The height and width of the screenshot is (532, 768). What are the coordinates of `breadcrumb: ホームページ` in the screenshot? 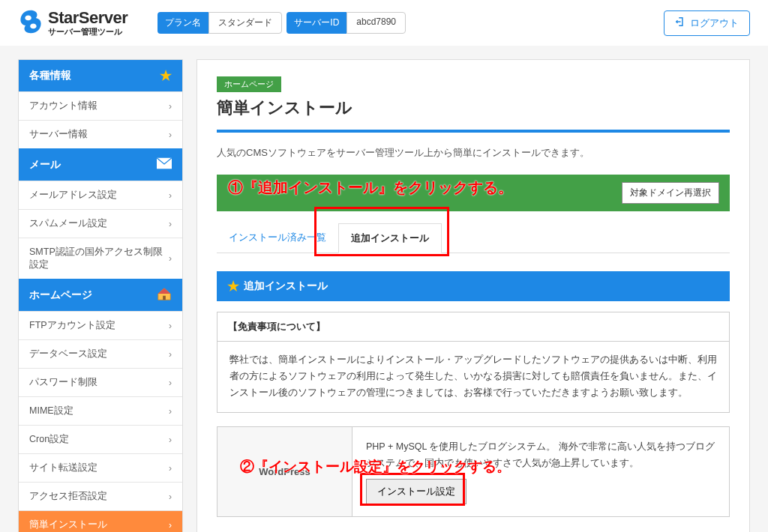 It's located at (249, 84).